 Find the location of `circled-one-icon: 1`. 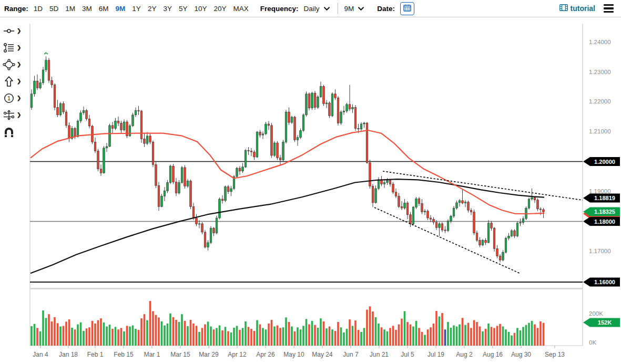

circled-one-icon: 1 is located at coordinates (9, 98).